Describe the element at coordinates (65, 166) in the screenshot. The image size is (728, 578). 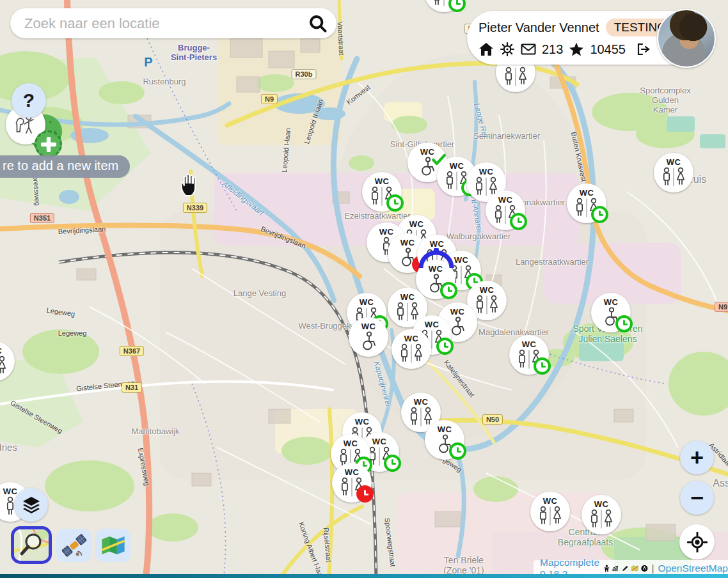
I see `add-item-tooltip: re to add a new item` at that location.